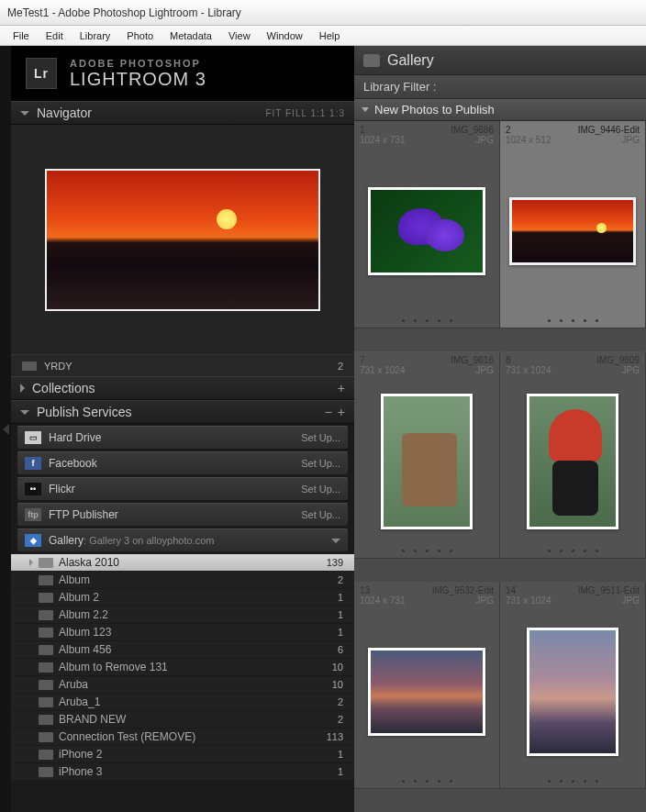 This screenshot has height=812, width=646. What do you see at coordinates (183, 489) in the screenshot?
I see `publish-service-flickr: •• Flickr Set Up...` at bounding box center [183, 489].